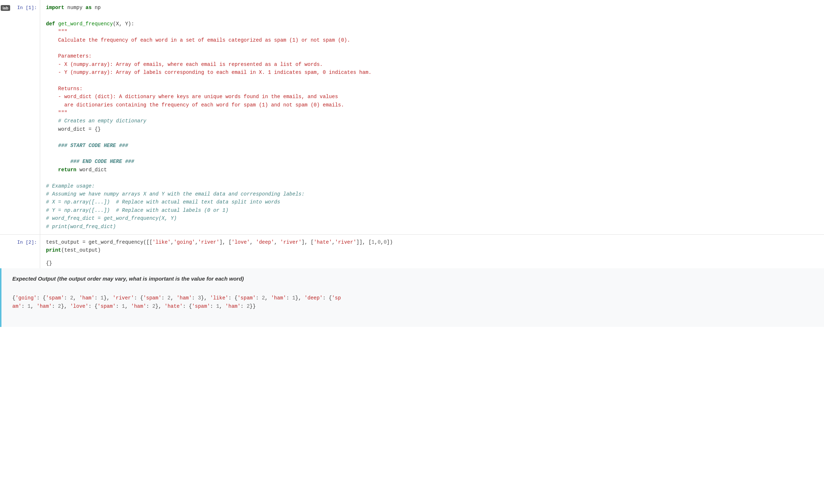 The height and width of the screenshot is (504, 824). What do you see at coordinates (432, 56) in the screenshot?
I see `code-line: Parameters:` at bounding box center [432, 56].